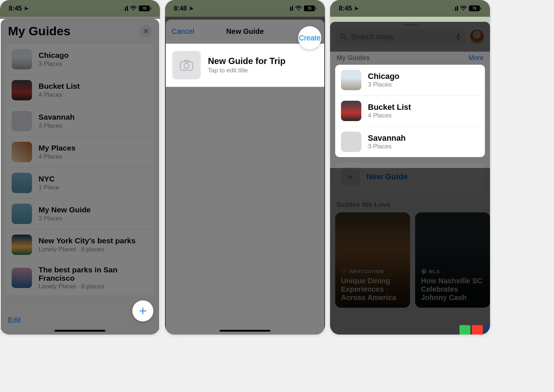 This screenshot has width=554, height=392. What do you see at coordinates (476, 58) in the screenshot?
I see `more-button: More` at bounding box center [476, 58].